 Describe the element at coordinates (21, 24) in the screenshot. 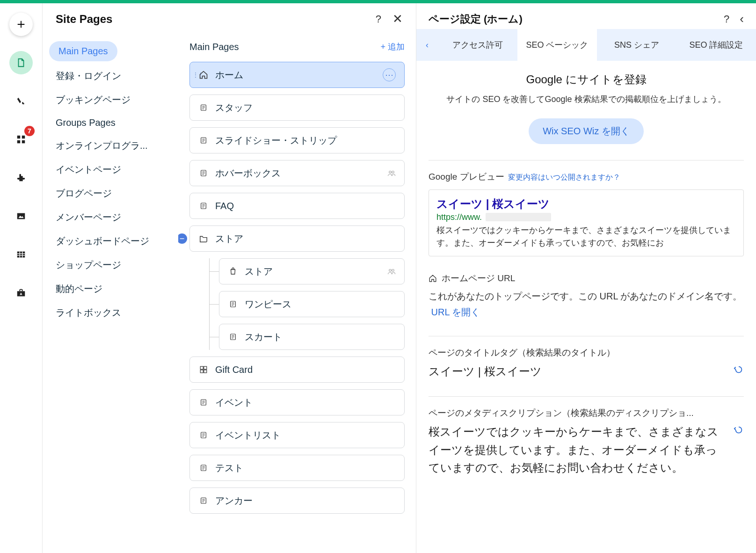

I see `add-button` at that location.